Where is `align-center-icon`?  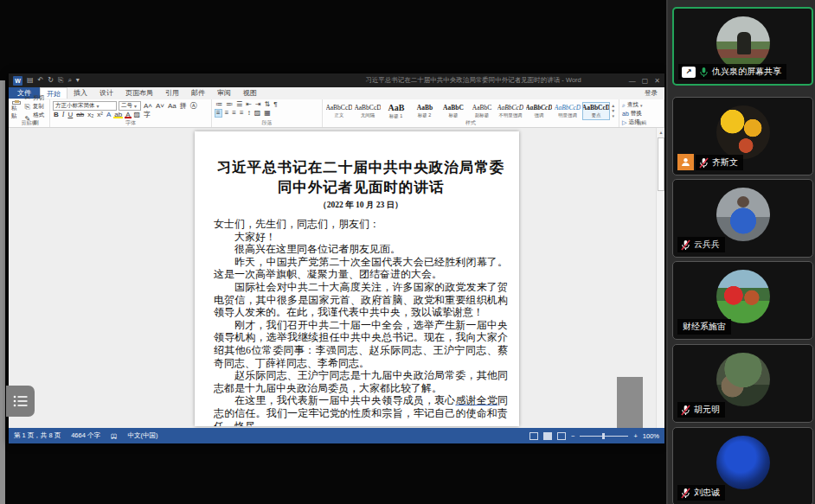
align-center-icon is located at coordinates (227, 113).